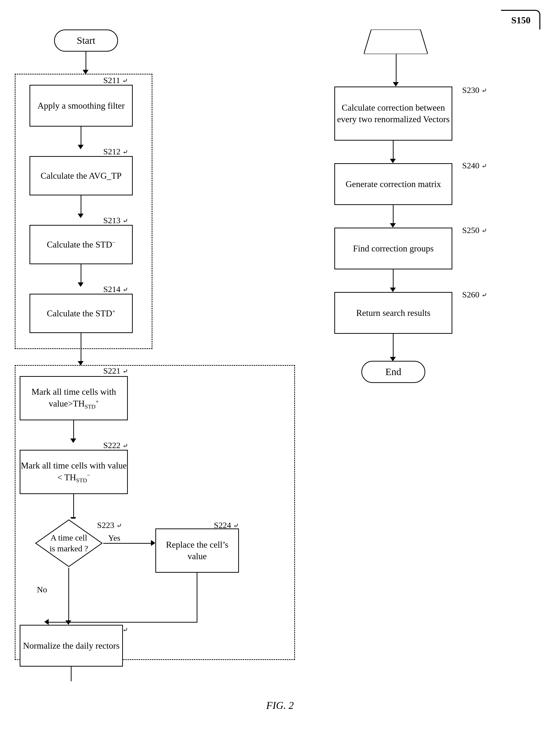 This screenshot has height=731, width=560. What do you see at coordinates (475, 295) in the screenshot?
I see `s260-label: S260 ⤶` at bounding box center [475, 295].